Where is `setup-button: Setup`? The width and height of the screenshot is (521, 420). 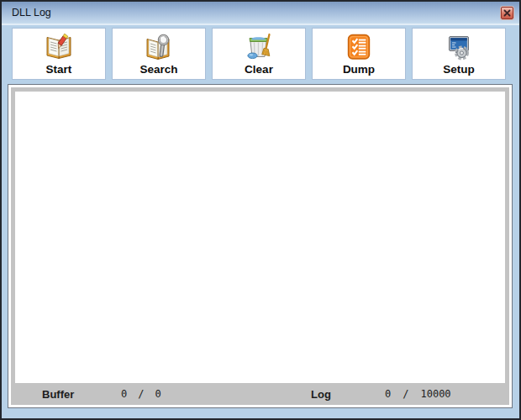
setup-button: Setup is located at coordinates (459, 54).